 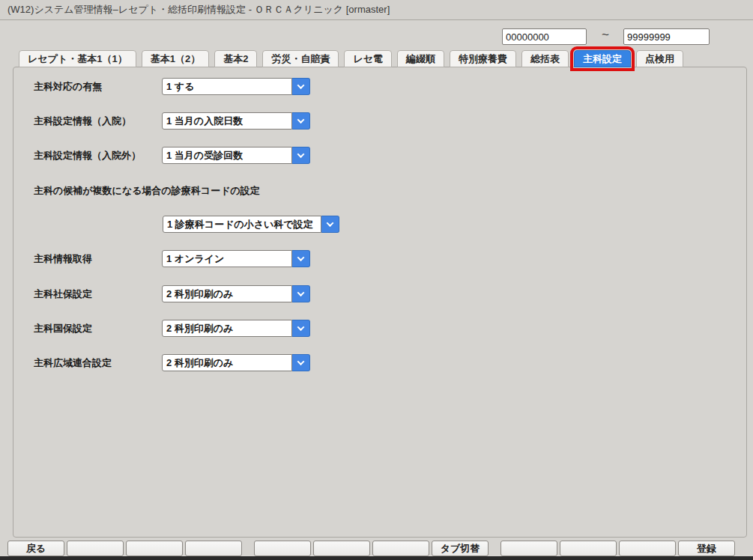 What do you see at coordinates (236, 156) in the screenshot?
I see `select-settei-nyuingai: 1 当月の受診回数` at bounding box center [236, 156].